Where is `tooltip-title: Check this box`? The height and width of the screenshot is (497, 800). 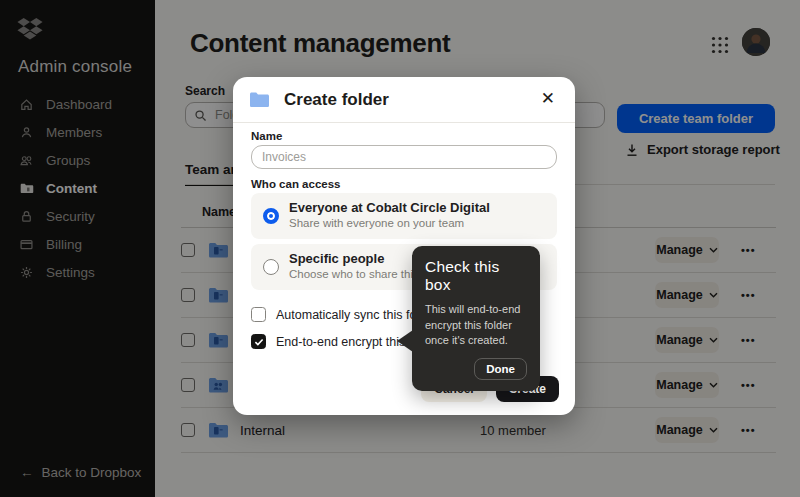 tooltip-title: Check this box is located at coordinates (476, 276).